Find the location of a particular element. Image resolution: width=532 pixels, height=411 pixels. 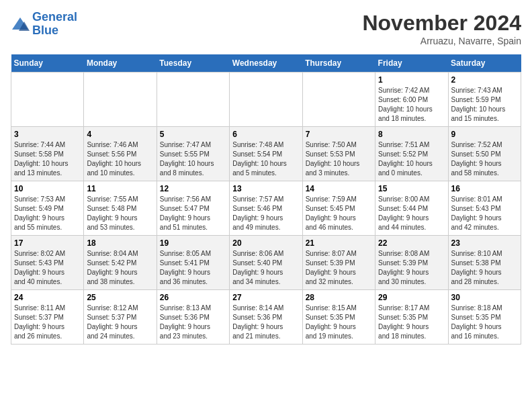

day-info: Sunrise: 8:17 AM Sunset: 5:35 PM Dayligh… is located at coordinates (411, 322).